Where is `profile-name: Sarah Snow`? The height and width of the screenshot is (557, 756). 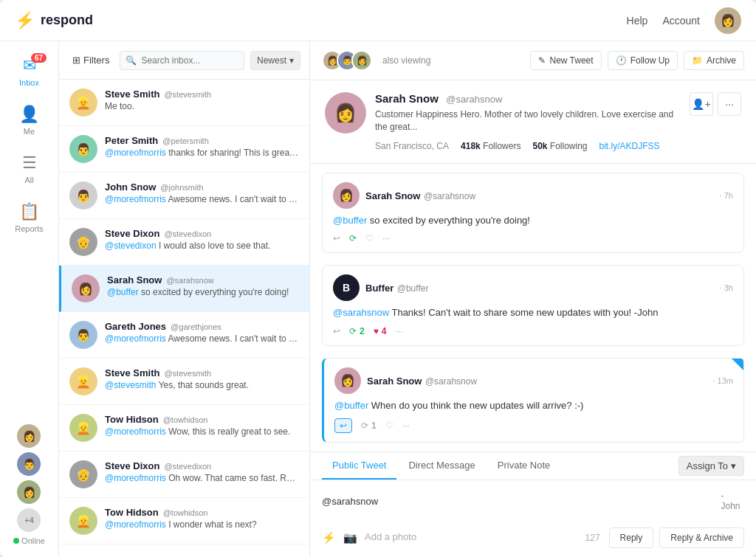
profile-name: Sarah Snow is located at coordinates (407, 99).